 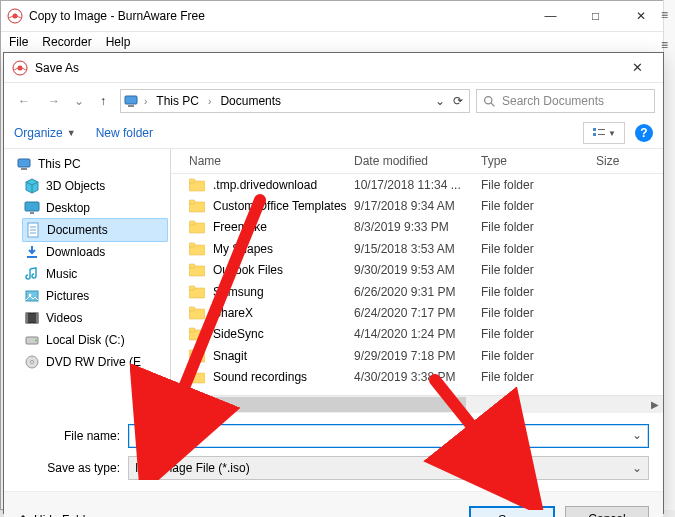 I want to click on table-row: Snagit9/29/2019 7:18 PMFile folder, so click(x=417, y=356).